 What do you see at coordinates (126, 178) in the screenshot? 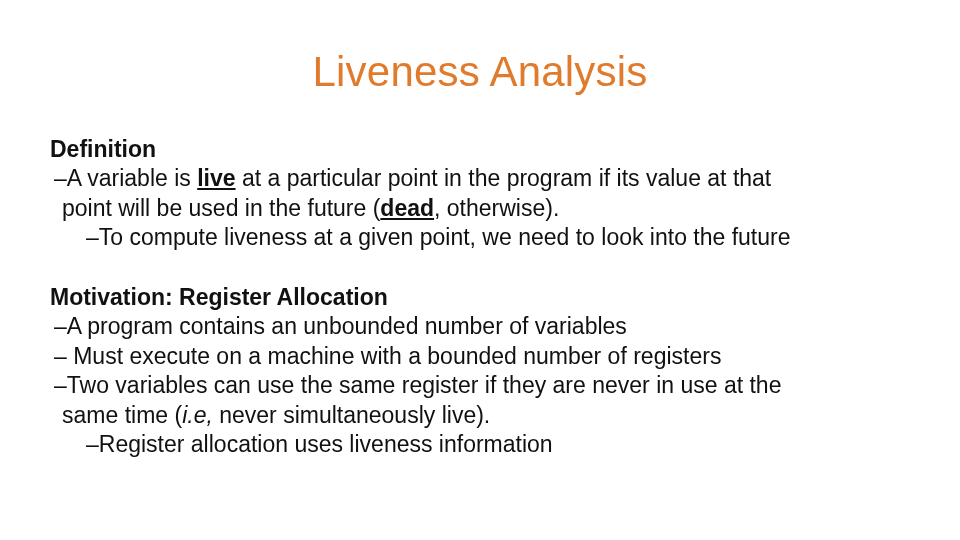
I see `text: –A variable is` at bounding box center [126, 178].